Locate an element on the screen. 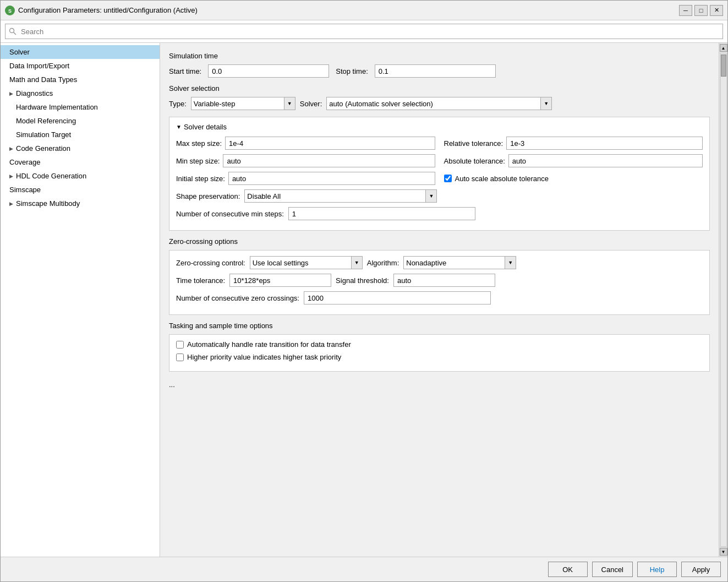  scrollbar: ▲ ▼ is located at coordinates (723, 300).